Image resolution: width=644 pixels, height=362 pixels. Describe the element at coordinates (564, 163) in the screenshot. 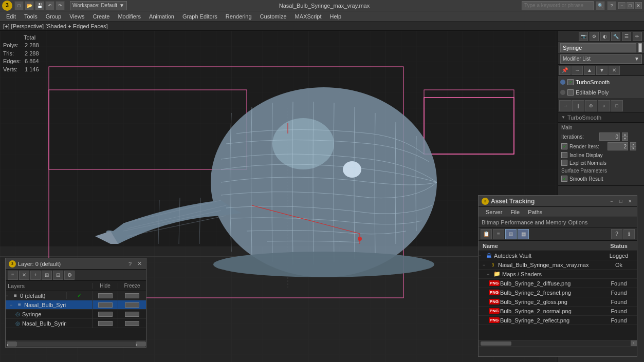

I see `ts-explicit-checkbox` at that location.